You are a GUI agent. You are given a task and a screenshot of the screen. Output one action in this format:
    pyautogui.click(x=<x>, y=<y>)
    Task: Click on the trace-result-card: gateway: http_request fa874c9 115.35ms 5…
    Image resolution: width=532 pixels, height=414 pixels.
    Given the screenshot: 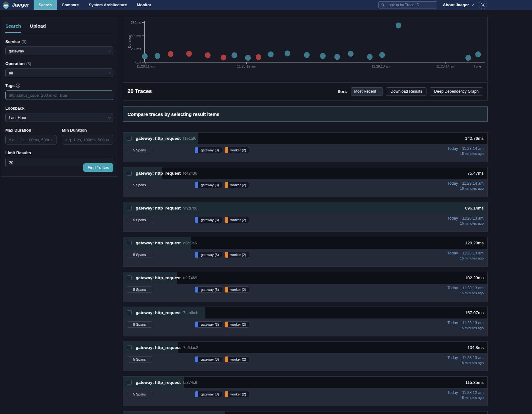 What is the action you would take?
    pyautogui.click(x=305, y=391)
    